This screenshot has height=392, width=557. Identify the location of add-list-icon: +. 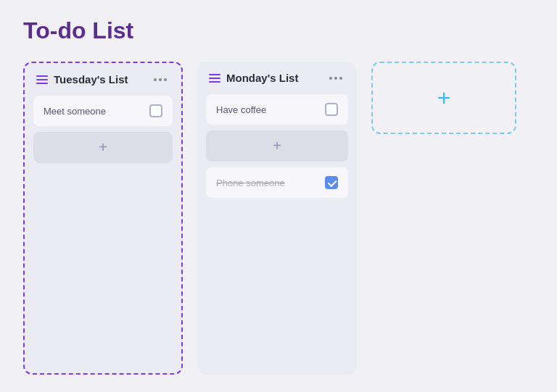
(444, 98).